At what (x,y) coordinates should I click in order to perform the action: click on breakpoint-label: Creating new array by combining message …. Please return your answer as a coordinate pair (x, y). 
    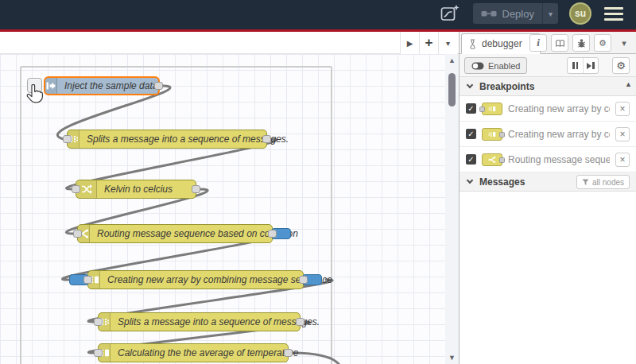
    Looking at the image, I should click on (559, 109).